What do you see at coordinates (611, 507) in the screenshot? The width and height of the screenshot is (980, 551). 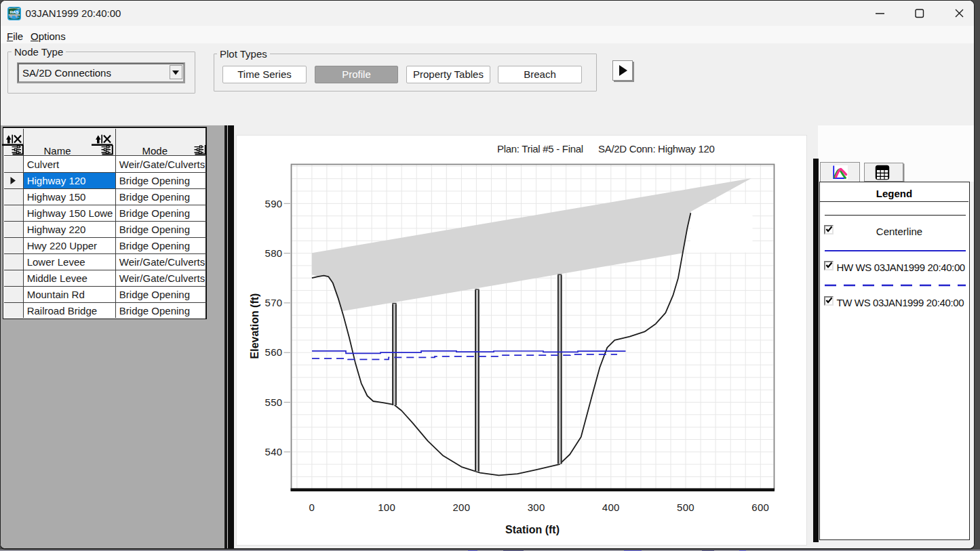 I see `svg-text: 400` at bounding box center [611, 507].